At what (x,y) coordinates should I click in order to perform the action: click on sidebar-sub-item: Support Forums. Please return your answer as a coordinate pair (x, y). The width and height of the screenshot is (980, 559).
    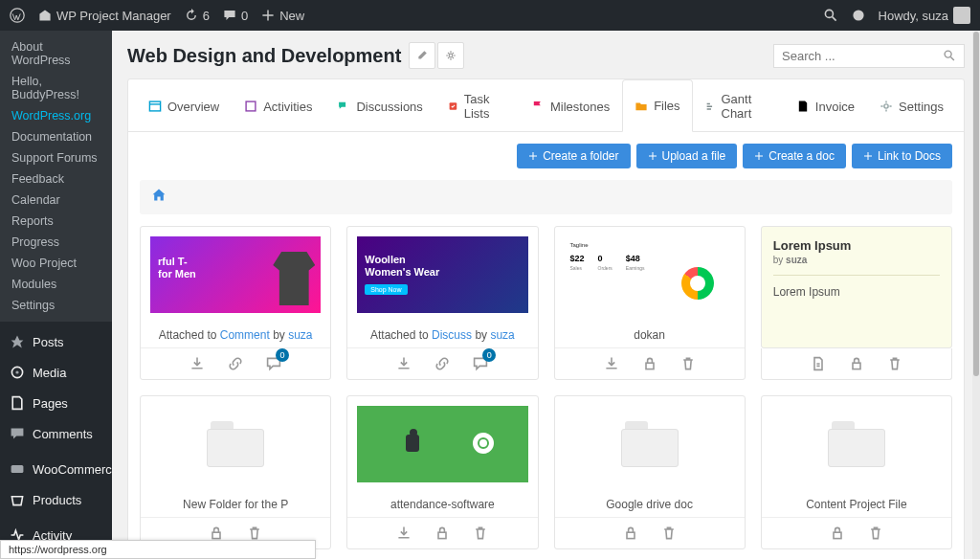
    Looking at the image, I should click on (56, 158).